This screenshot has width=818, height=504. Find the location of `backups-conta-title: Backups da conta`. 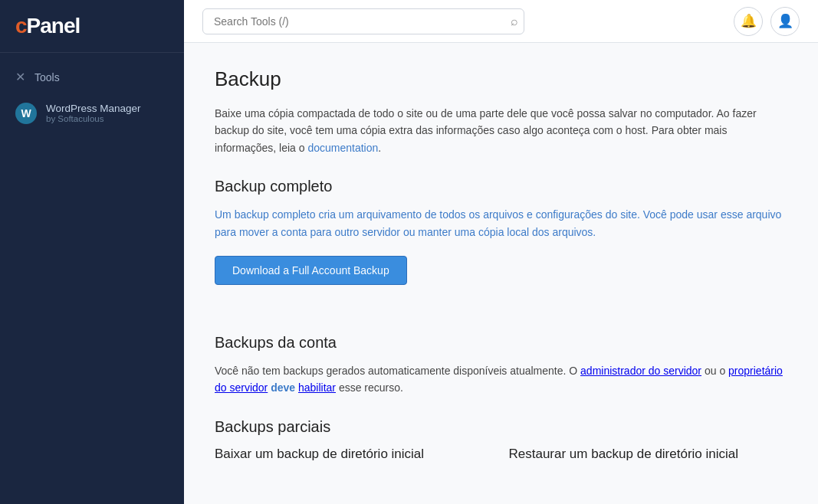

backups-conta-title: Backups da conta is located at coordinates (501, 343).